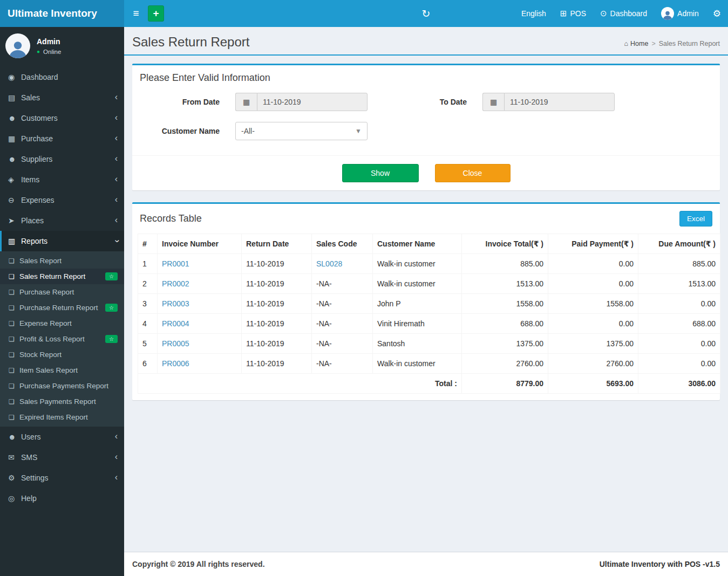 This screenshot has width=728, height=576. I want to click on sidebar-item-stock-report: ❏Stock Report, so click(62, 355).